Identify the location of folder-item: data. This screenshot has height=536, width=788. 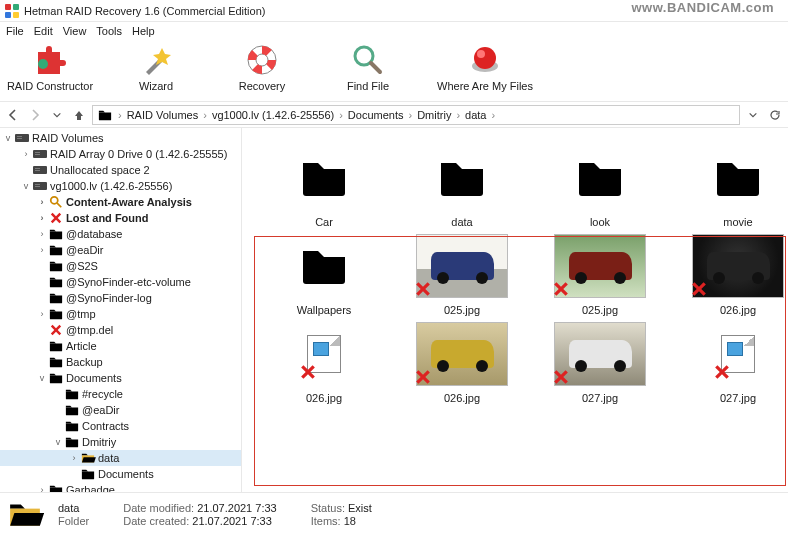
(462, 187).